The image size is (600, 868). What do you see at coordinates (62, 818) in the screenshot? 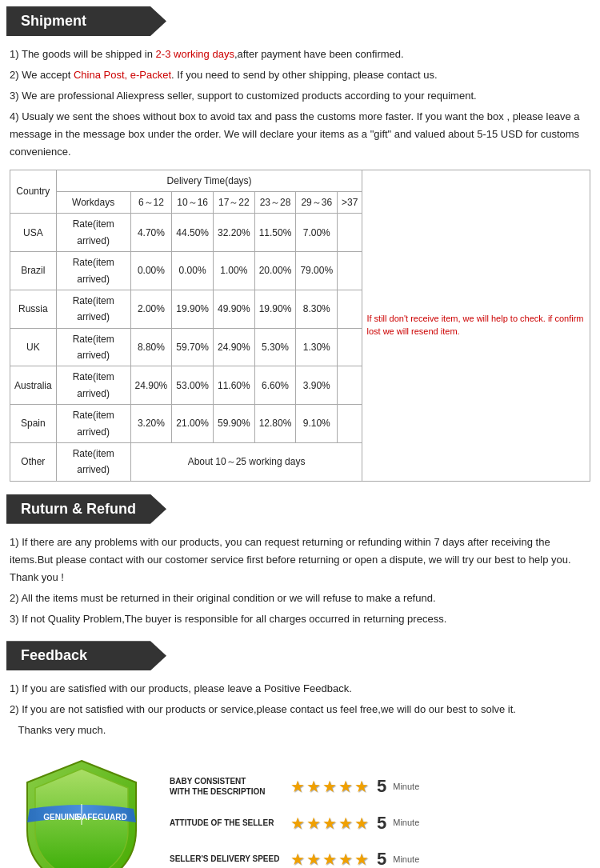
I see `svg-text: GENUINE` at bounding box center [62, 818].